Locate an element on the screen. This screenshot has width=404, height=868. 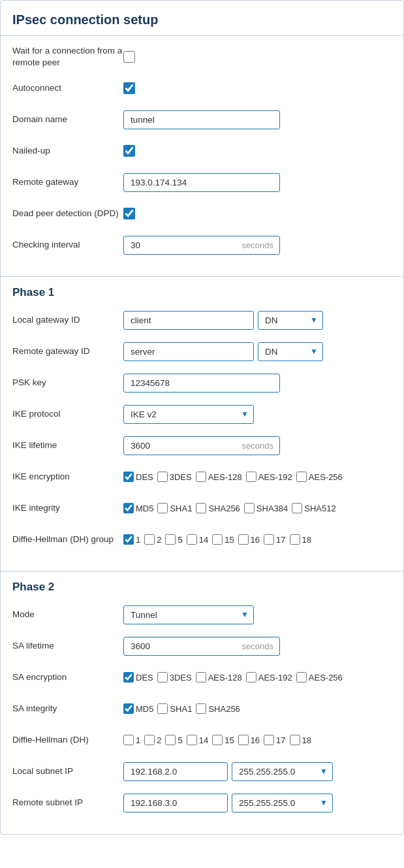
dh-p1-18-checkbox is located at coordinates (295, 539).